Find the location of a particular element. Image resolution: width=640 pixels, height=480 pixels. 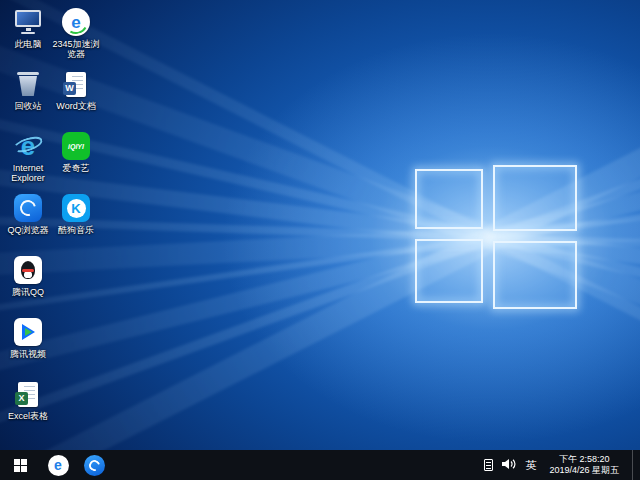

system-tray: 英 下午 2:58:20 2019/4/26 星期五 is located at coordinates (562, 465).